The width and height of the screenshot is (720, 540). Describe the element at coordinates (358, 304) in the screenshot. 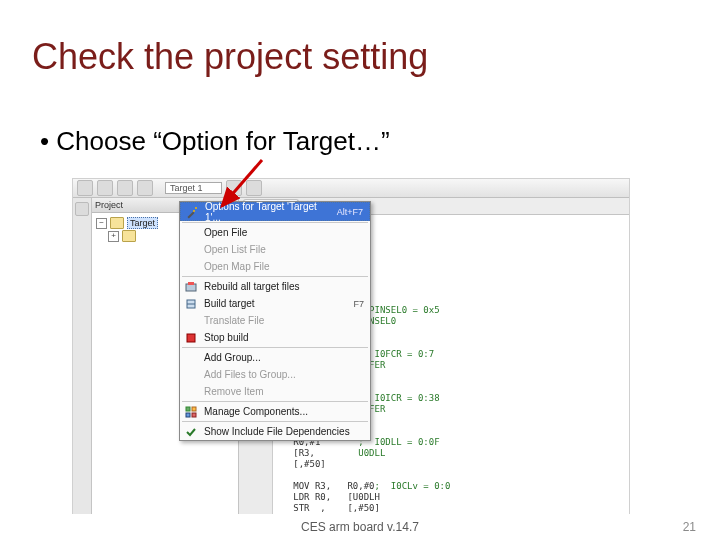

I see `menu-item-shortcut: F7` at that location.